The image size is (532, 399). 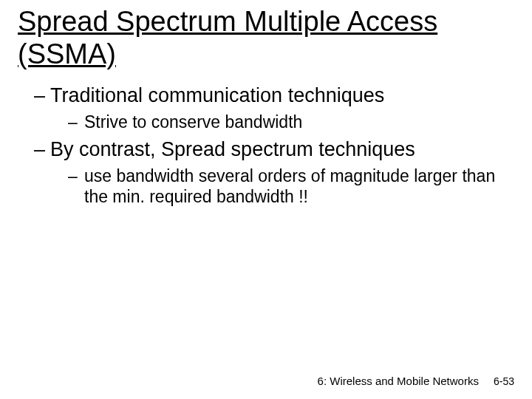 I want to click on bullet-level2: –Strive to conserve bandwidth, so click(x=266, y=123).